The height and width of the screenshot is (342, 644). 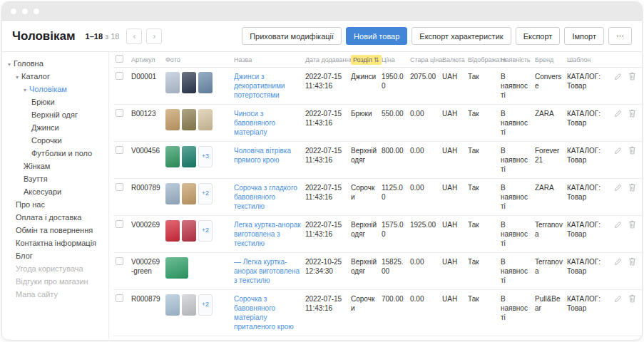 What do you see at coordinates (549, 60) in the screenshot?
I see `column-header-brand: Бренд` at bounding box center [549, 60].